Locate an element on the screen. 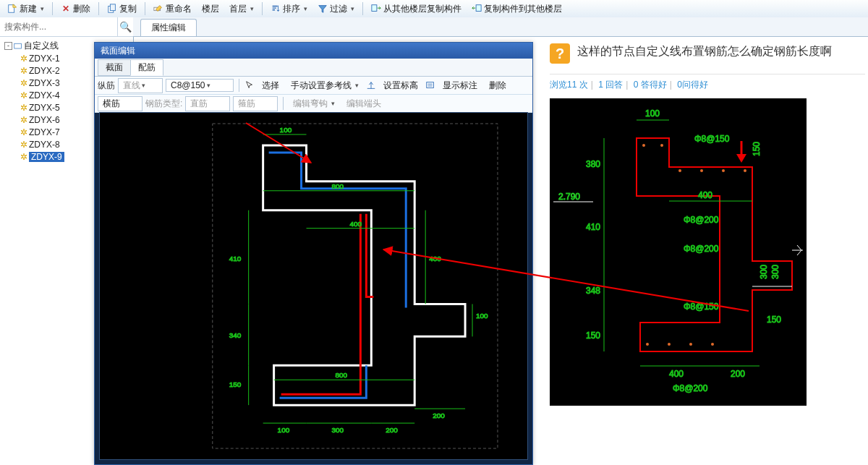 This screenshot has width=868, height=465. rebar-spec-input: C8@150 ▾ is located at coordinates (200, 85).